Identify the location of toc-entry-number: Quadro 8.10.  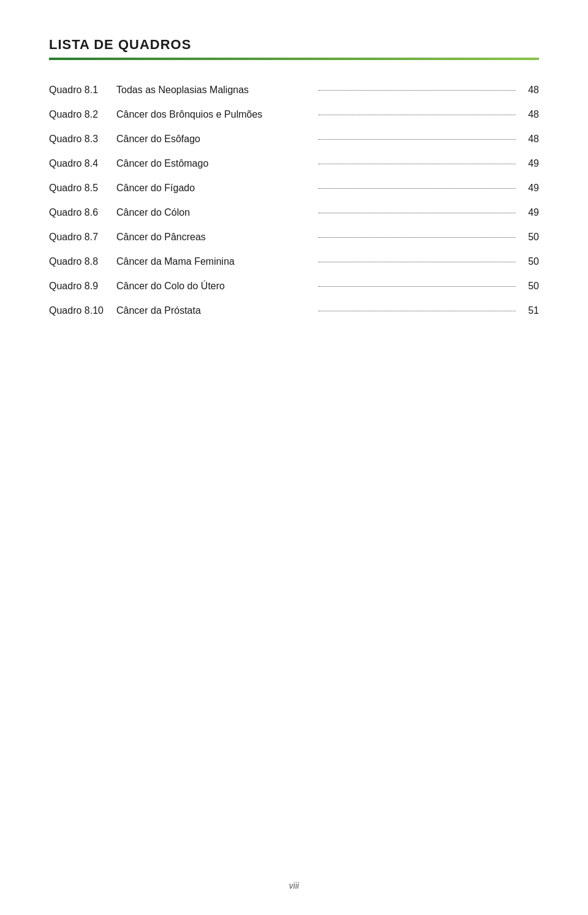
(83, 311).